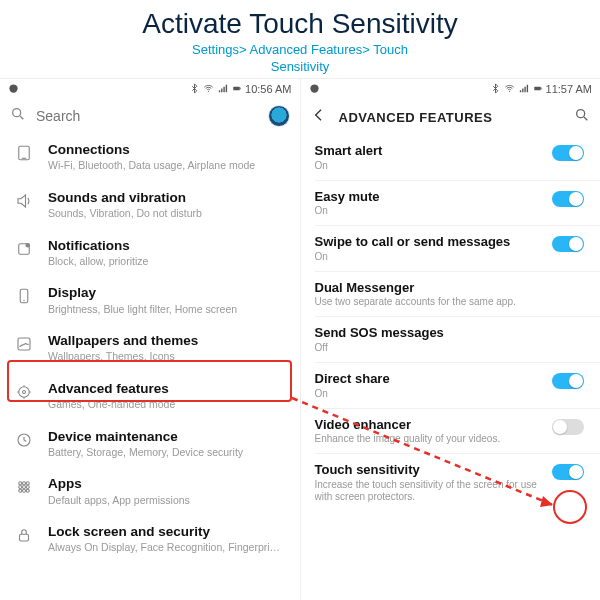 This screenshot has height=600, width=600. What do you see at coordinates (319, 117) in the screenshot?
I see `back-icon` at bounding box center [319, 117].